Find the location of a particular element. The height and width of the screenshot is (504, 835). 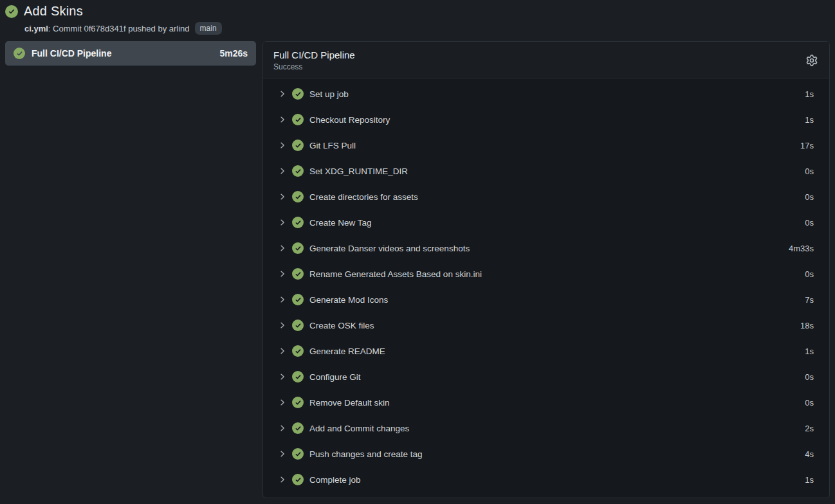

step-row: Set XDG_RUNTIME_DIR 0s is located at coordinates (546, 171).